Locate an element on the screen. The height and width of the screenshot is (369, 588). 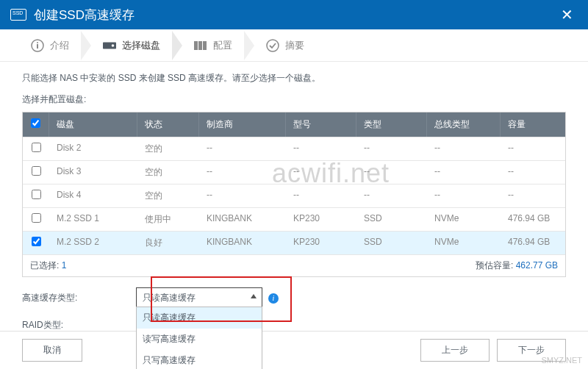
cell-model: KP230 is located at coordinates (321, 243).